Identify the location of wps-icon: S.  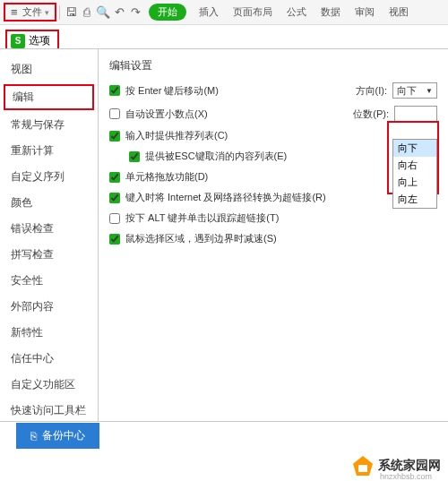
(18, 41).